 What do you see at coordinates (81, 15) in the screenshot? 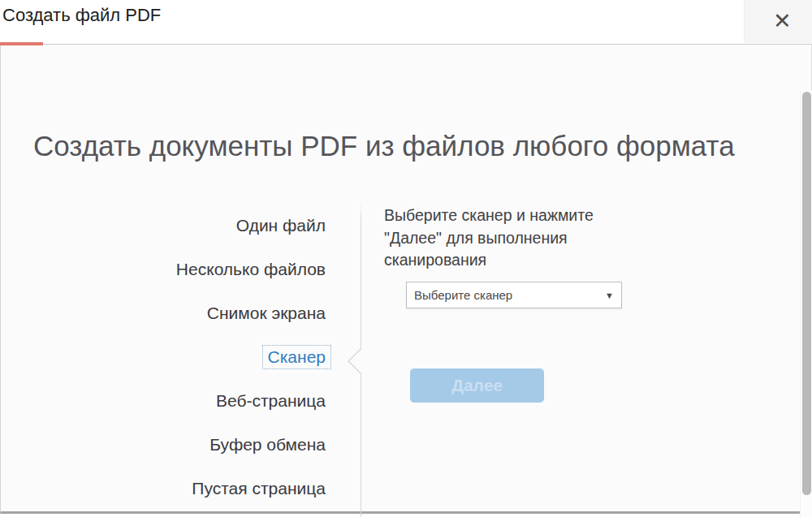
I see `window-title: Создать файл PDF` at bounding box center [81, 15].